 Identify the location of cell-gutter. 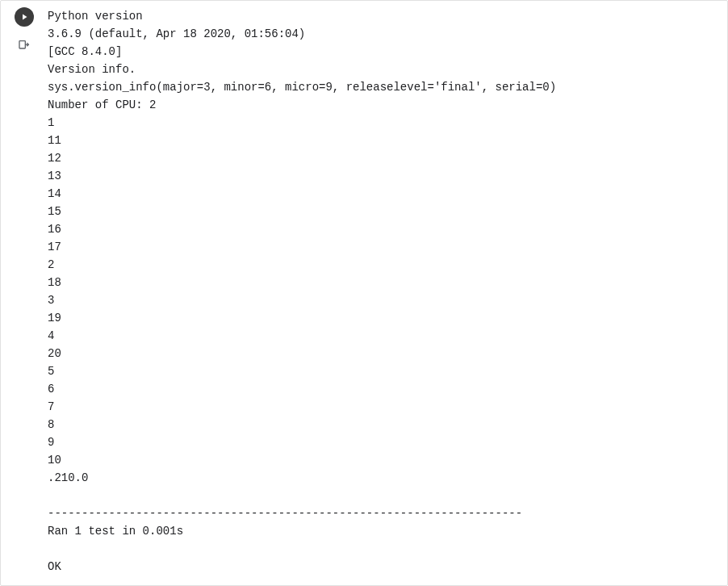
(24, 293).